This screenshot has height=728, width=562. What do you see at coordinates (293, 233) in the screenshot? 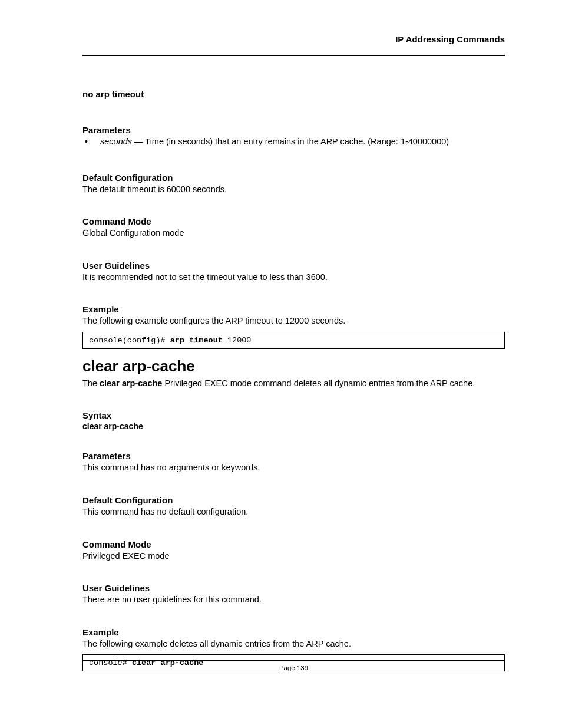
I see `text-command-mode-1: Global Configuration mode` at bounding box center [293, 233].